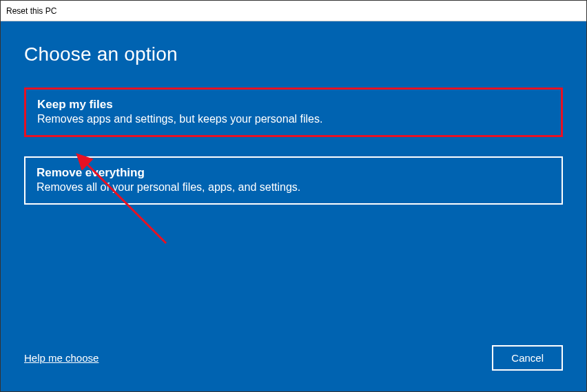 This screenshot has height=392, width=587. I want to click on window-title: Reset this PC, so click(32, 11).